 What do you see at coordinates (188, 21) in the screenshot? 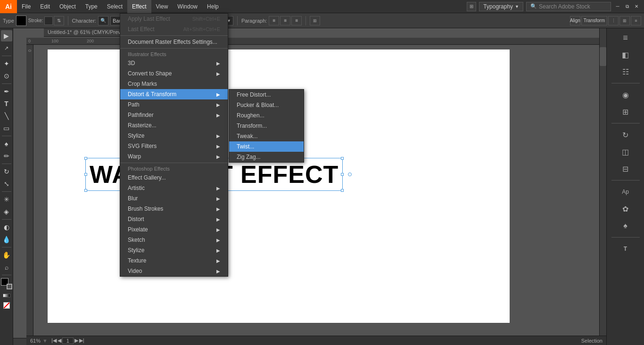
I see `font-style-arrow: ▼` at bounding box center [188, 21].